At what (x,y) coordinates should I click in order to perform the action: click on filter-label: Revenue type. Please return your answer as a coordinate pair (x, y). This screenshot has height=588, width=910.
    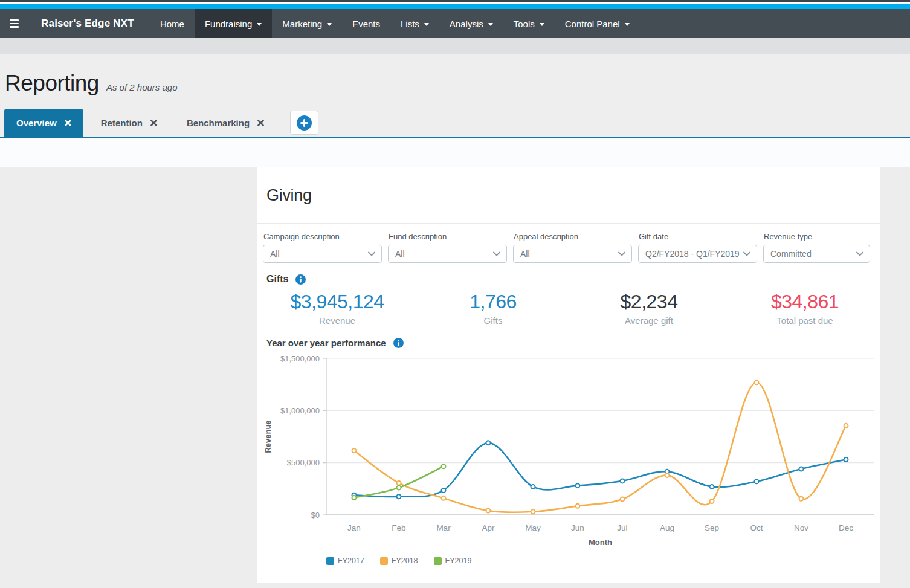
    Looking at the image, I should click on (817, 237).